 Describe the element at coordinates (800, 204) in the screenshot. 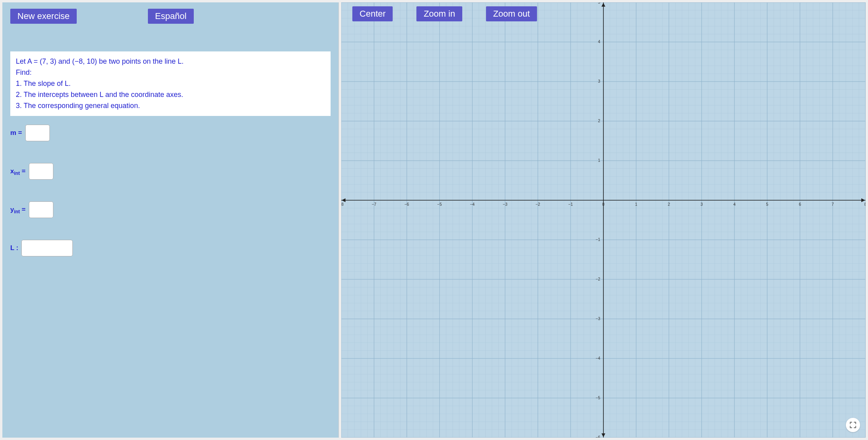

I see `svg-text: 6` at that location.